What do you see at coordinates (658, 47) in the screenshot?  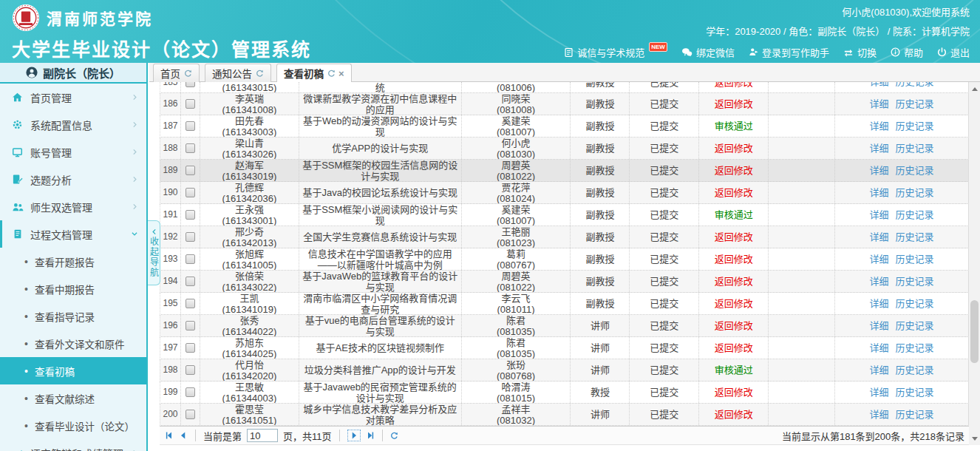 I see `new-badge: NEW` at bounding box center [658, 47].